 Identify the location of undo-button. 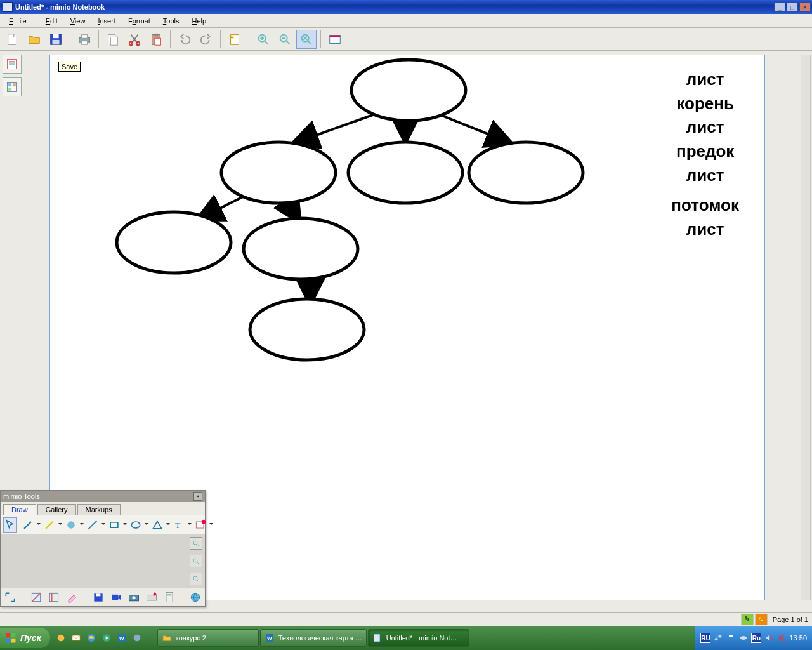
(185, 39).